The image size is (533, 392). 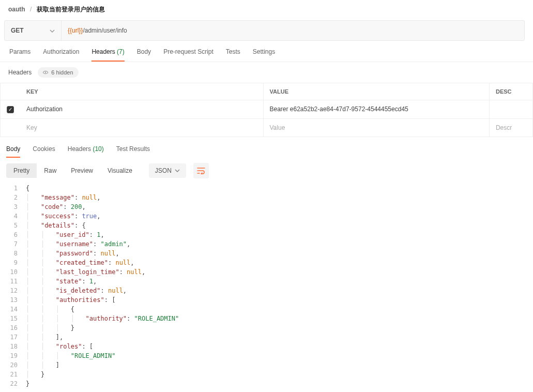 I want to click on resp-tab-body: Body, so click(x=13, y=152).